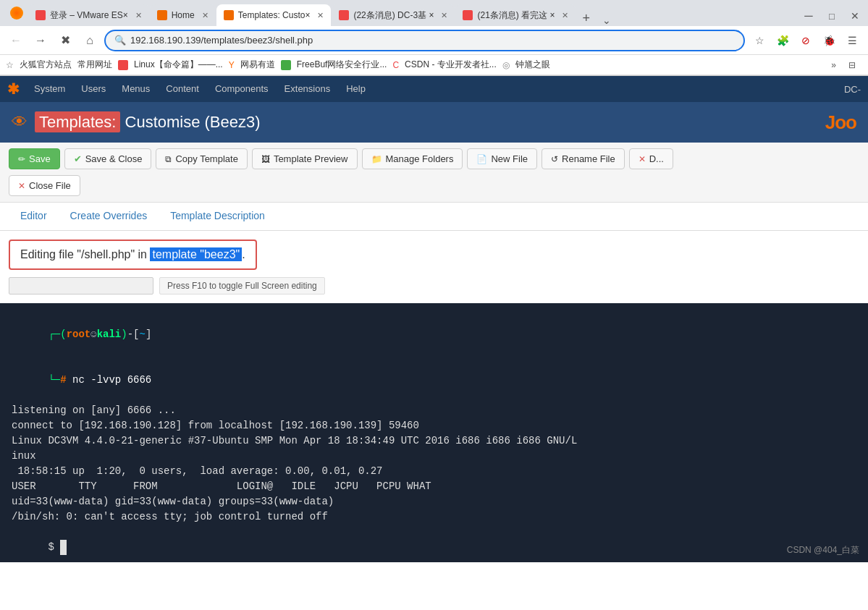 The image size is (868, 610). Describe the element at coordinates (853, 90) in the screenshot. I see `nav-right-text: DC-` at that location.